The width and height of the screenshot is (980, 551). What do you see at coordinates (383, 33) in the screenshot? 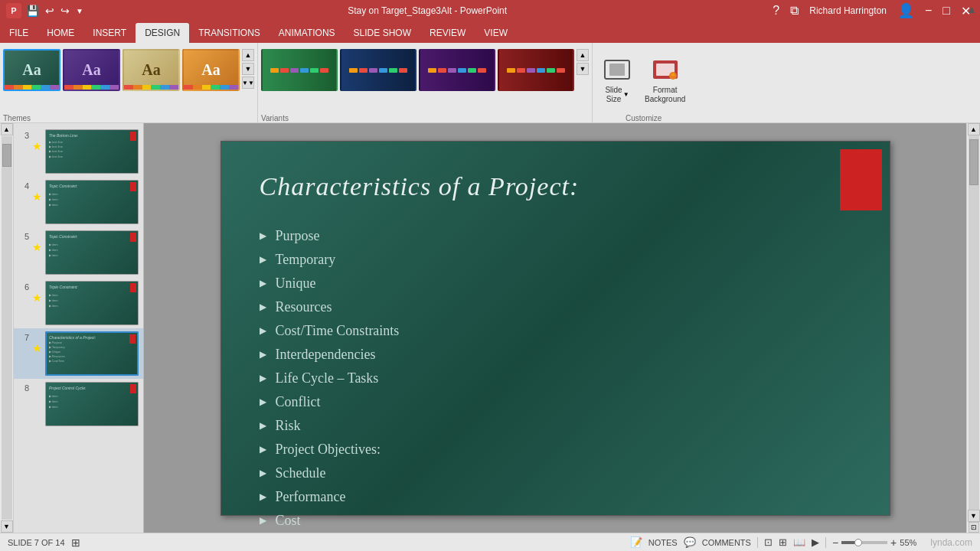
I see `tab-slideshow: SLIDE SHOW` at bounding box center [383, 33].